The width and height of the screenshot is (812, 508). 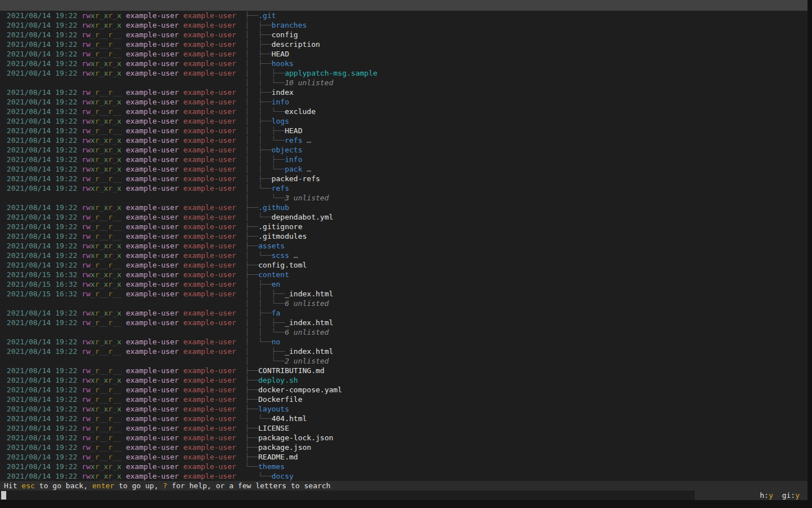 I want to click on input-cursor, so click(x=3, y=496).